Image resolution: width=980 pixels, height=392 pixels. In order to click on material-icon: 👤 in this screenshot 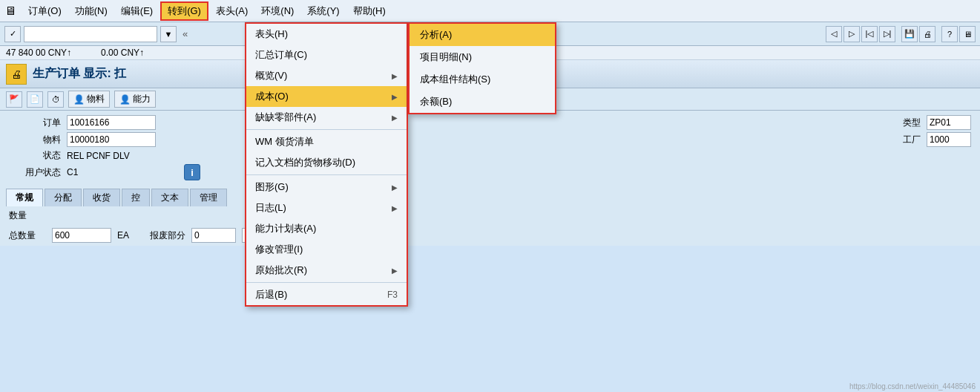, I will do `click(79, 99)`.